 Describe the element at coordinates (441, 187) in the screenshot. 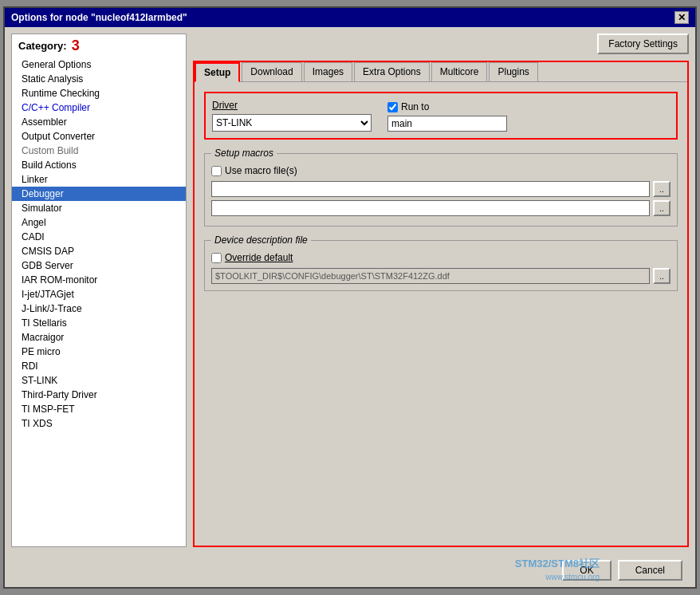

I see `setup-macros-section: Setup macros Use macro file(s) .. ..` at that location.